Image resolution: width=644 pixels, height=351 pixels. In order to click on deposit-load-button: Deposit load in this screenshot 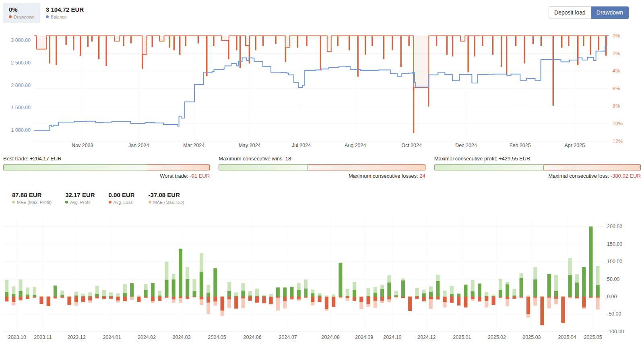, I will do `click(570, 13)`.